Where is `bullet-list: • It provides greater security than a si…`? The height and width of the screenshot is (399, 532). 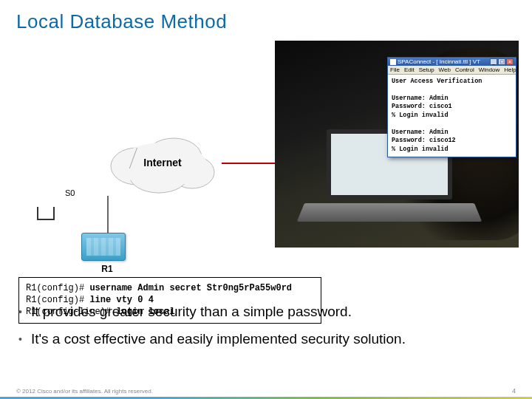
bullet-list: • It provides greater security than a si… is located at coordinates (266, 330).